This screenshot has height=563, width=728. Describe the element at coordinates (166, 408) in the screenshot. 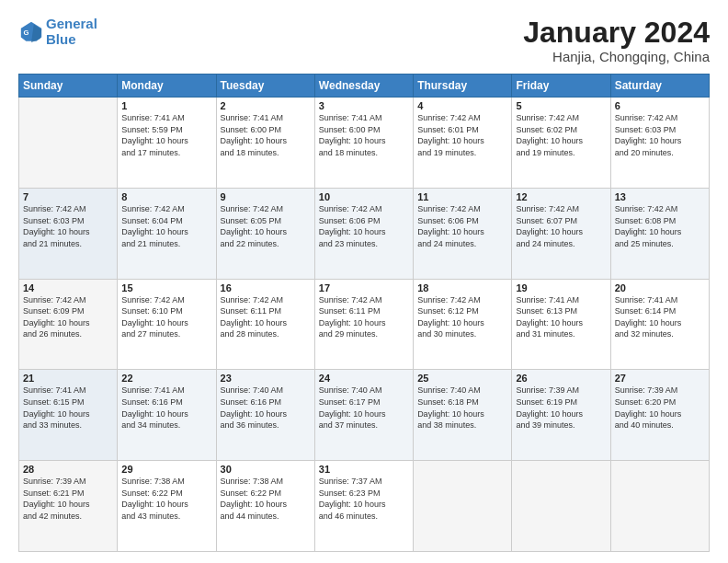

I see `day-info: Sunrise: 7:41 AM Sunset: 6:16 PM Dayligh…` at that location.